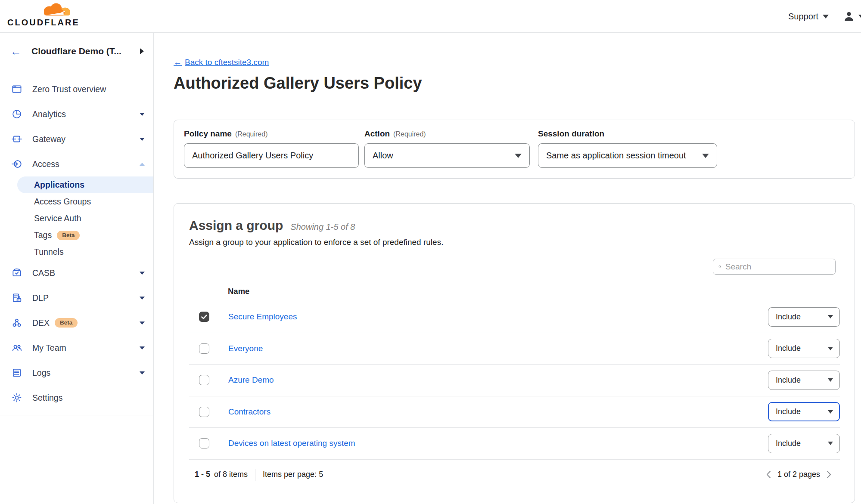 The image size is (861, 504). What do you see at coordinates (85, 185) in the screenshot?
I see `sidebar-item-applications: Applications` at bounding box center [85, 185].